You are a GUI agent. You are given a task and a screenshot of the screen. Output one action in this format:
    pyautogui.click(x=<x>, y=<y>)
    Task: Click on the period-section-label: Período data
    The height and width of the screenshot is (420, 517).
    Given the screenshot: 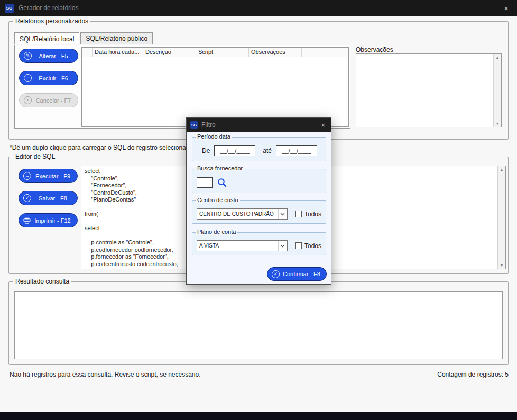 What is the action you would take?
    pyautogui.click(x=214, y=136)
    